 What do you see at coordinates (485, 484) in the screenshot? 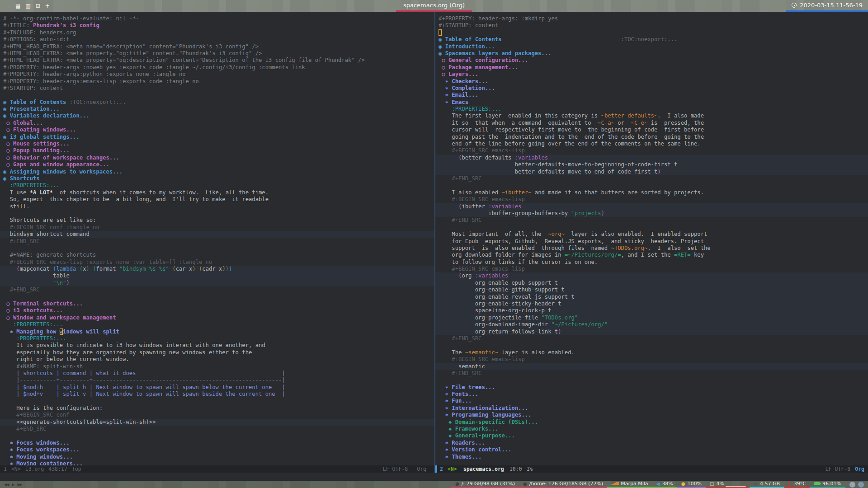
I see `module-disk-root: ●/: 29 GB/98 GB (31%)` at bounding box center [485, 484].